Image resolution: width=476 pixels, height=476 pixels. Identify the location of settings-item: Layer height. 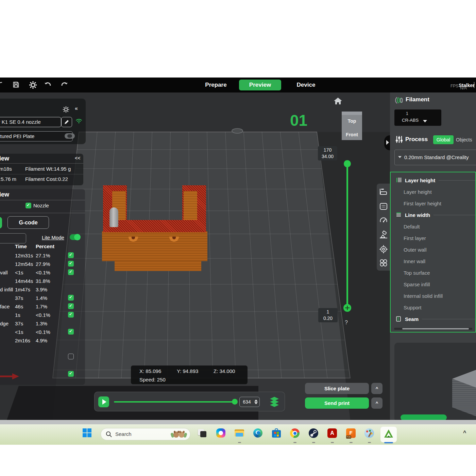
(433, 192).